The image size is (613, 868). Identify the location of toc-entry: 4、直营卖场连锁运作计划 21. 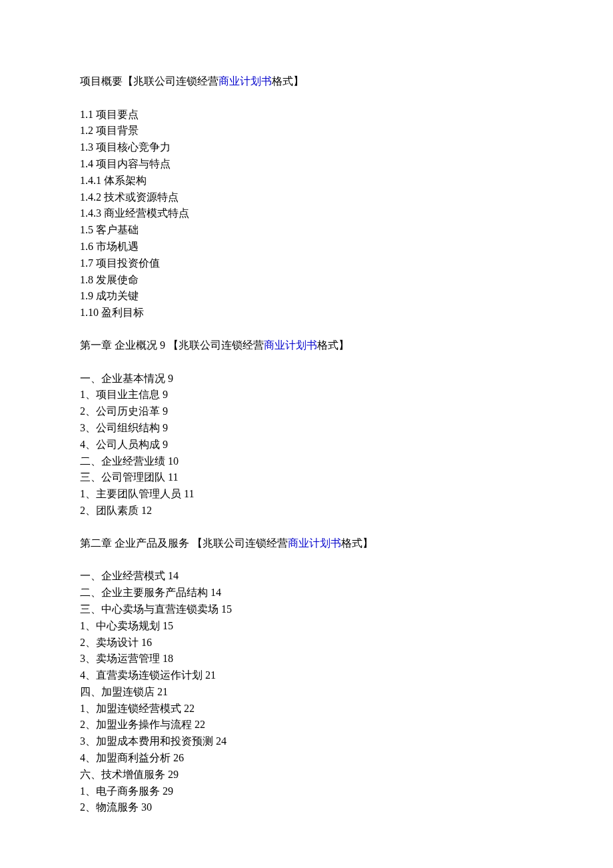
(306, 676).